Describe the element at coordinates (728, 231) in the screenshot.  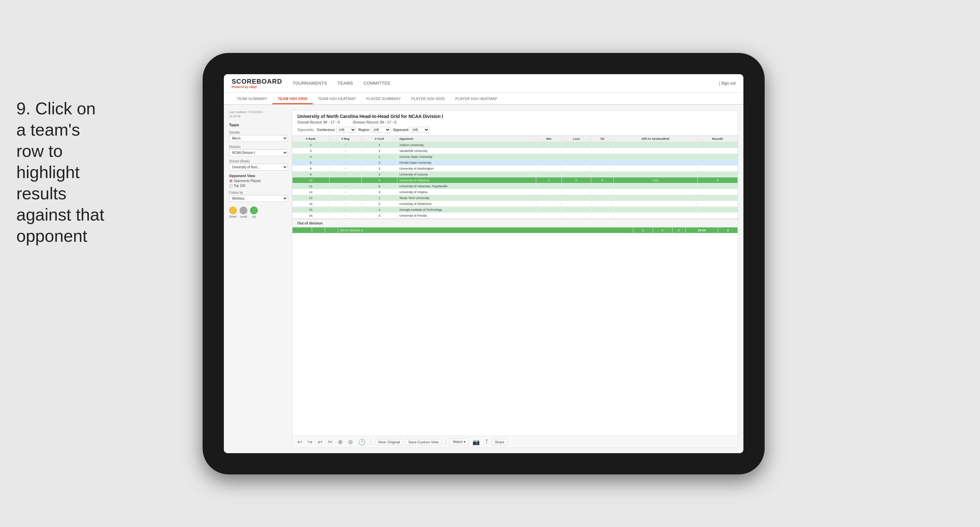
I see `odd-rounds: 3` at that location.